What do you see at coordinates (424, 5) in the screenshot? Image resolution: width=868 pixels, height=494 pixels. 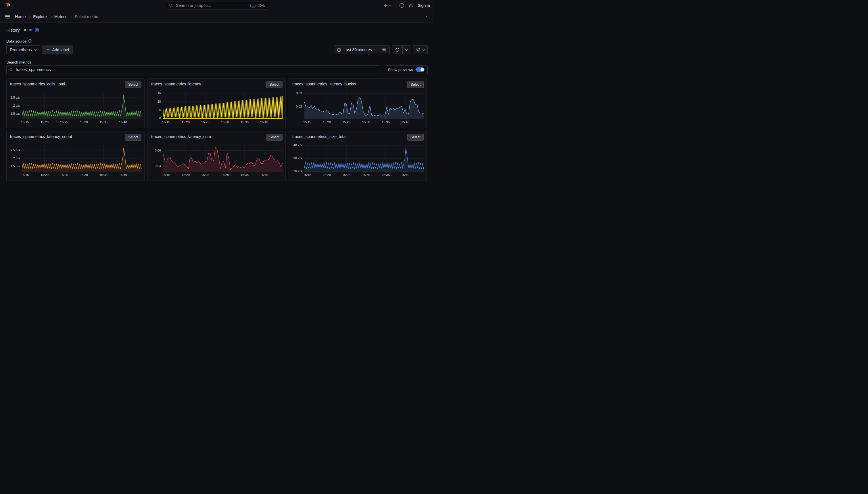 I see `sign-in-button: Sign in` at bounding box center [424, 5].